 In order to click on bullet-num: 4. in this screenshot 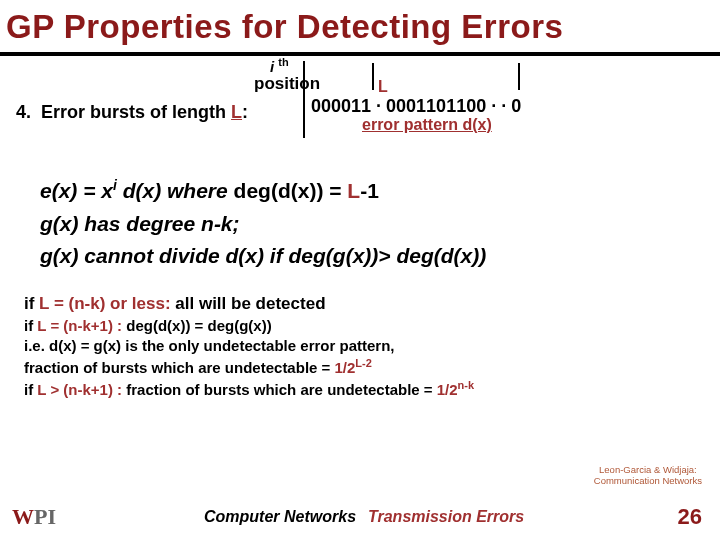, I will do `click(24, 112)`.